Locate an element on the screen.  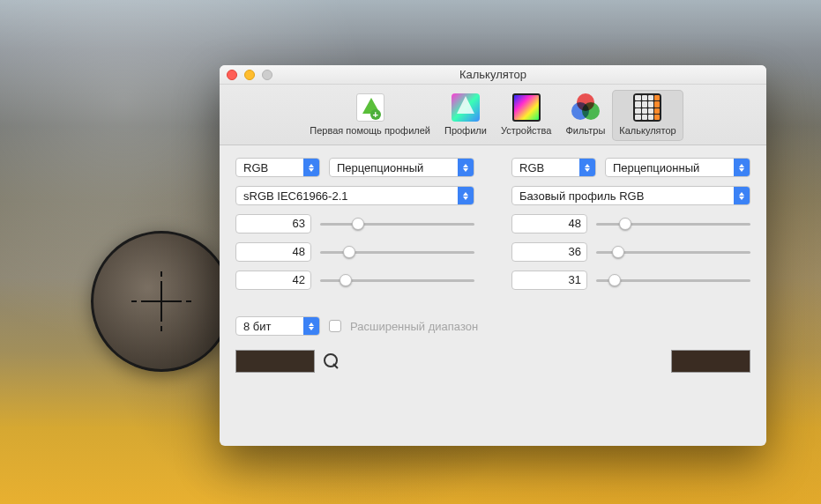
zoom-button is located at coordinates (267, 75).